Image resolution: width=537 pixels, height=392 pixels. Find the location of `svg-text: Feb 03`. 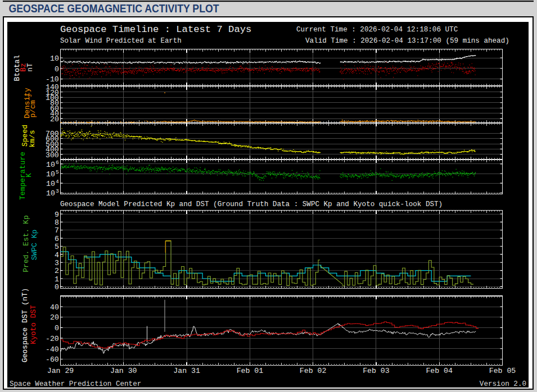

svg-text: Feb 03 is located at coordinates (376, 371).